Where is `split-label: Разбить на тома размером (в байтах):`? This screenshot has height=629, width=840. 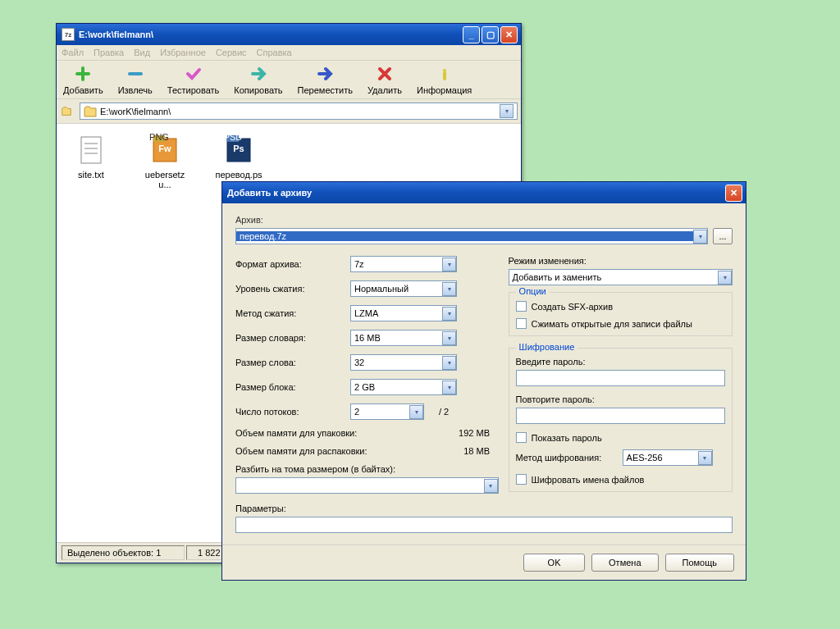 split-label: Разбить на тома размером (в байтах): is located at coordinates (368, 469).